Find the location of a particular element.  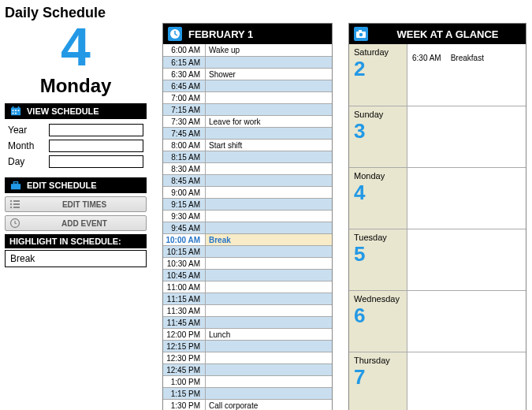

date-number: 4 is located at coordinates (76, 47).